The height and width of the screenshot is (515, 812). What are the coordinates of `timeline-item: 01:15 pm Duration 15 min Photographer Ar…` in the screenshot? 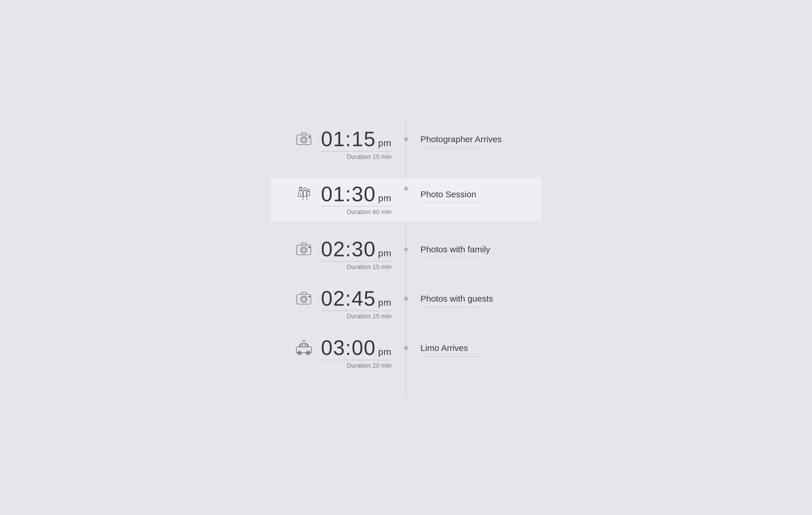 It's located at (406, 145).